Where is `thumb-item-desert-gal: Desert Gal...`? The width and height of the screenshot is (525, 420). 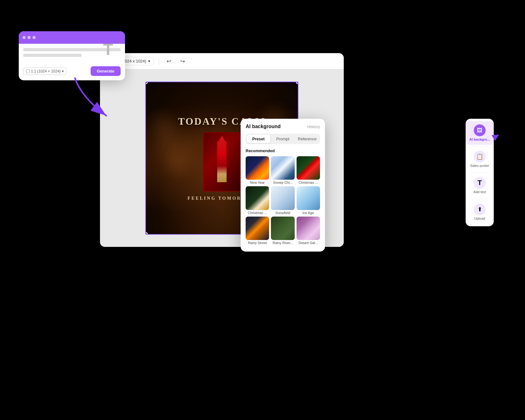 thumb-item-desert-gal: Desert Gal... is located at coordinates (308, 231).